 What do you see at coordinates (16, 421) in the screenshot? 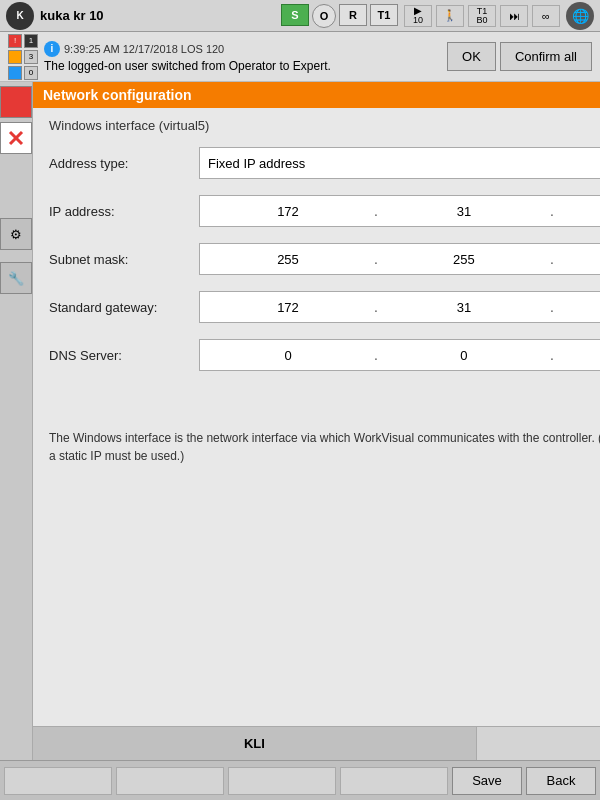
I see `left-panel: ⚙ 🔧` at bounding box center [16, 421].